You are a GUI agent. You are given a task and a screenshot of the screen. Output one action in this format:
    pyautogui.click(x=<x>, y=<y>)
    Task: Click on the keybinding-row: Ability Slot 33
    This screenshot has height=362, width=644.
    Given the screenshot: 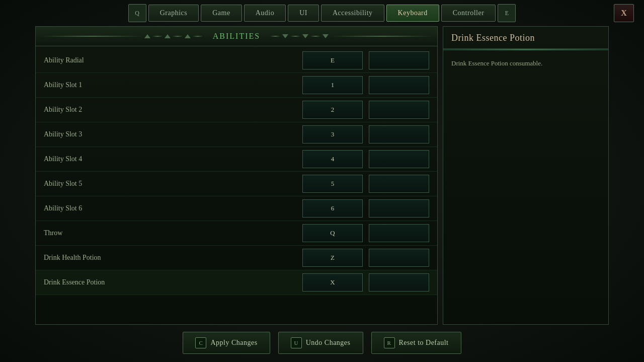 What is the action you would take?
    pyautogui.click(x=236, y=135)
    